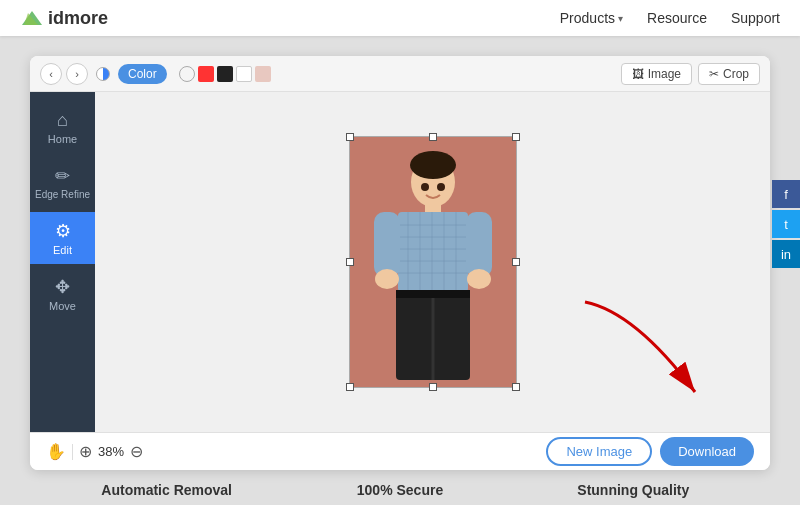 The height and width of the screenshot is (505, 800). Describe the element at coordinates (62, 287) in the screenshot. I see `move-icon: ✥` at that location.